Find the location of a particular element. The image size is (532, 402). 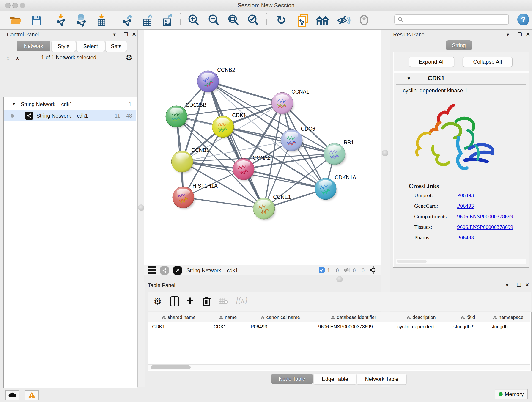

node-CCNA1: CCNA1 is located at coordinates (291, 102).